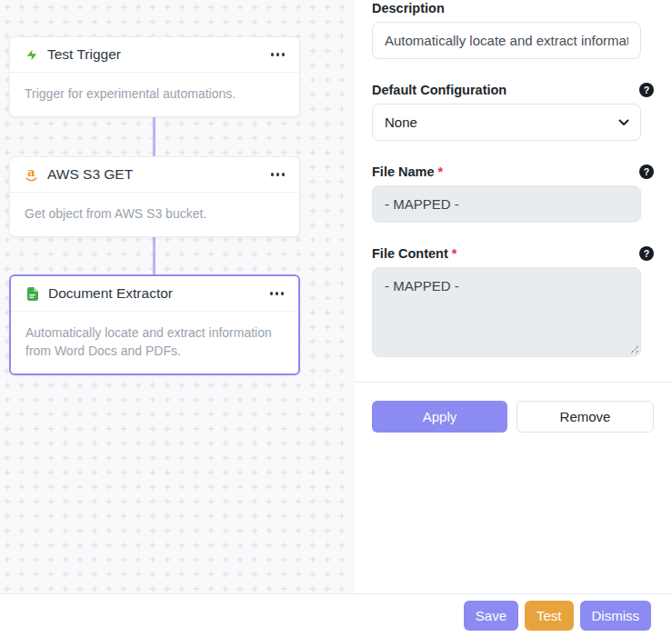 The image size is (672, 637). I want to click on amazon-icon: a, so click(31, 174).